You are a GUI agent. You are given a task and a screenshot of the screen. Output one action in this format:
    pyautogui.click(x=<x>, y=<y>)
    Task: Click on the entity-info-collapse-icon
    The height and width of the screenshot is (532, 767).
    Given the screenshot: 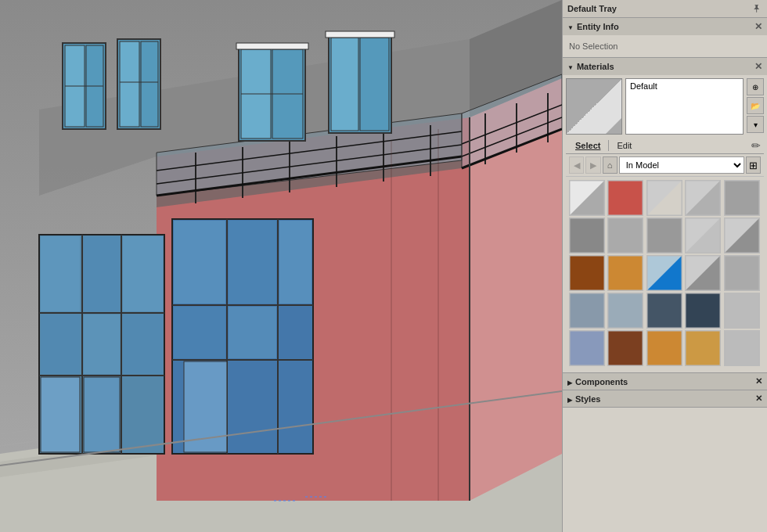 What is the action you would take?
    pyautogui.click(x=571, y=27)
    